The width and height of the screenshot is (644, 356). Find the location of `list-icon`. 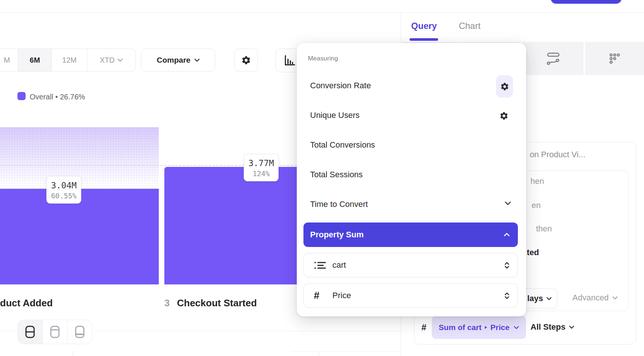

list-icon is located at coordinates (323, 265).